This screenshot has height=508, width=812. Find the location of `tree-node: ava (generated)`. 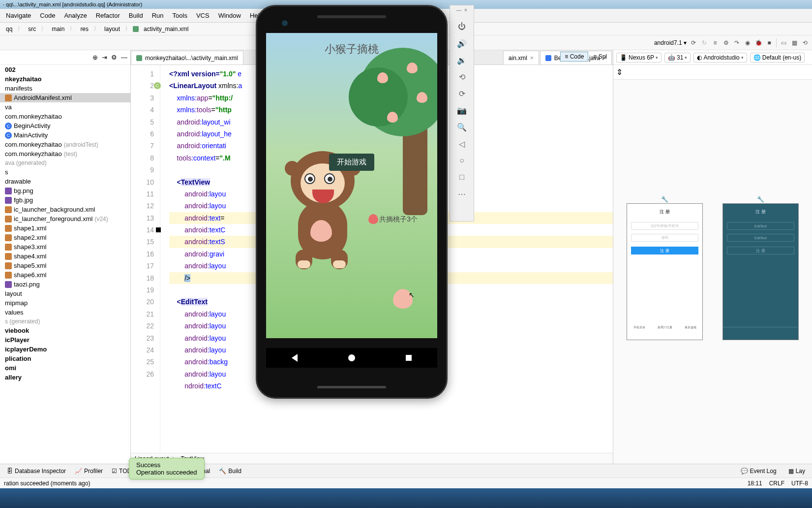

tree-node: ava (generated) is located at coordinates (65, 163).